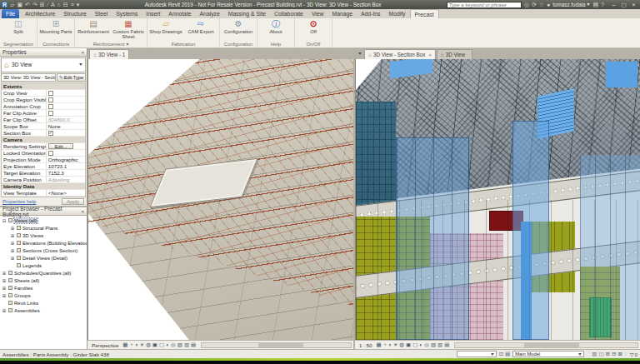 The image size is (640, 364). Describe the element at coordinates (43, 265) in the screenshot. I see `browser-item: Legends` at that location.